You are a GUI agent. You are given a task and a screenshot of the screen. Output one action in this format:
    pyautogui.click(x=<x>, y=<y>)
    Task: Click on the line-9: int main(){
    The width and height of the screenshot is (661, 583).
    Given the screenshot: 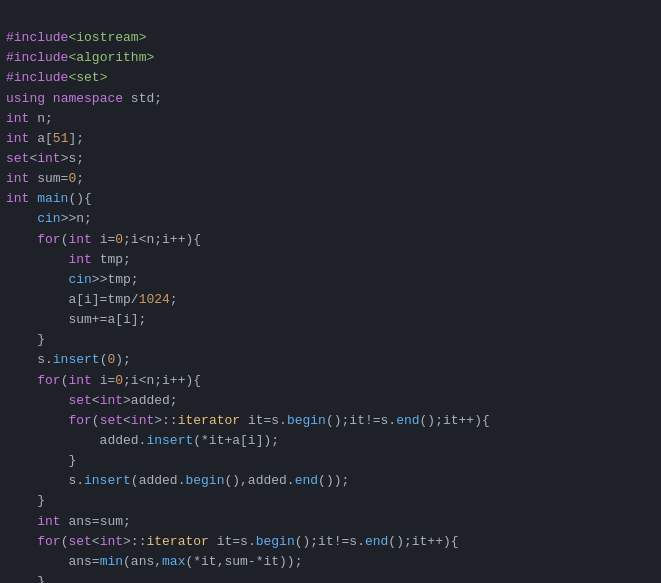 What is the action you would take?
    pyautogui.click(x=49, y=198)
    